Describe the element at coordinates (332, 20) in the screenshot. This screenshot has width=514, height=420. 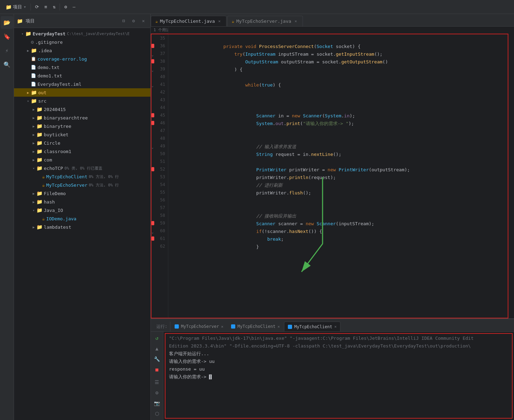
I see `tab-bar: ☕ MyTcpEchoClient.java ✕ ☕ MyTcpEchoServ…` at that location.